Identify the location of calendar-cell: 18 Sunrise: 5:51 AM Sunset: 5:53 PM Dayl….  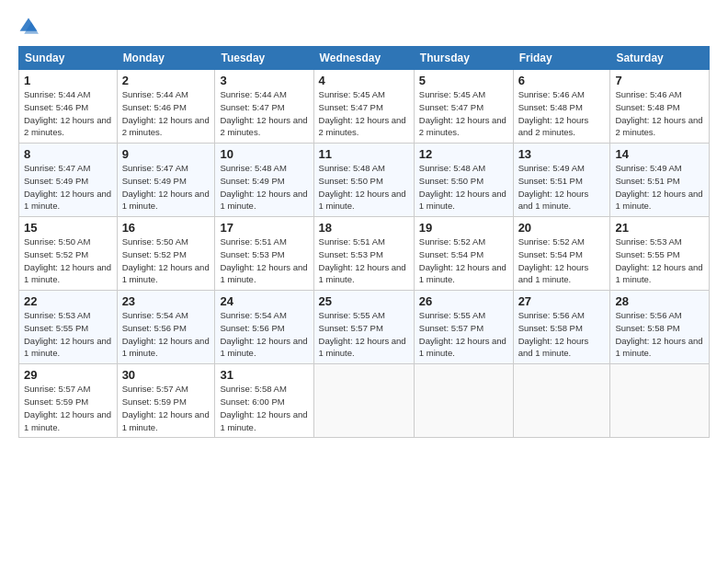
(364, 254).